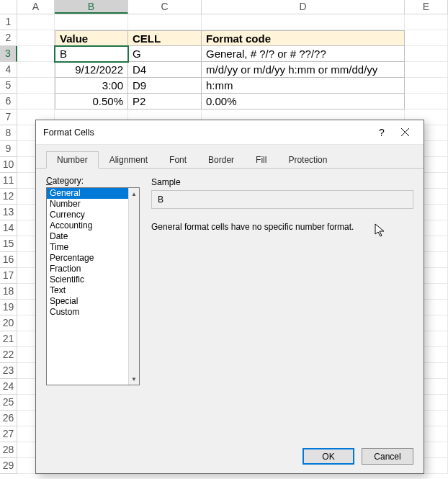 This screenshot has height=479, width=448. Describe the element at coordinates (165, 54) in the screenshot. I see `cell-C3: G` at that location.